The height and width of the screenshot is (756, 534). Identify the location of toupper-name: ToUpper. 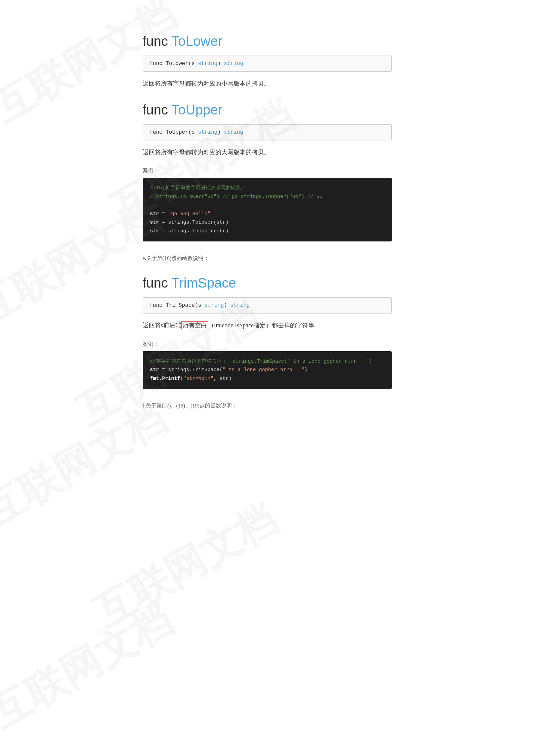
(197, 110).